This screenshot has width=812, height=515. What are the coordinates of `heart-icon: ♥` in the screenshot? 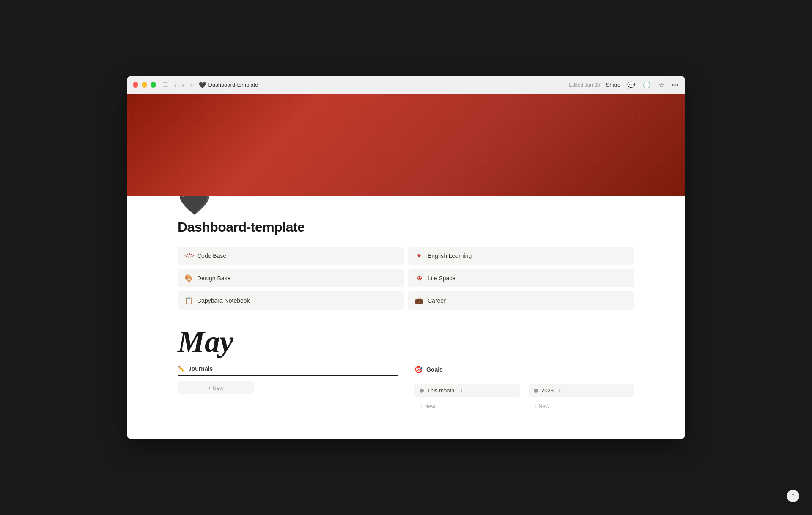 It's located at (419, 256).